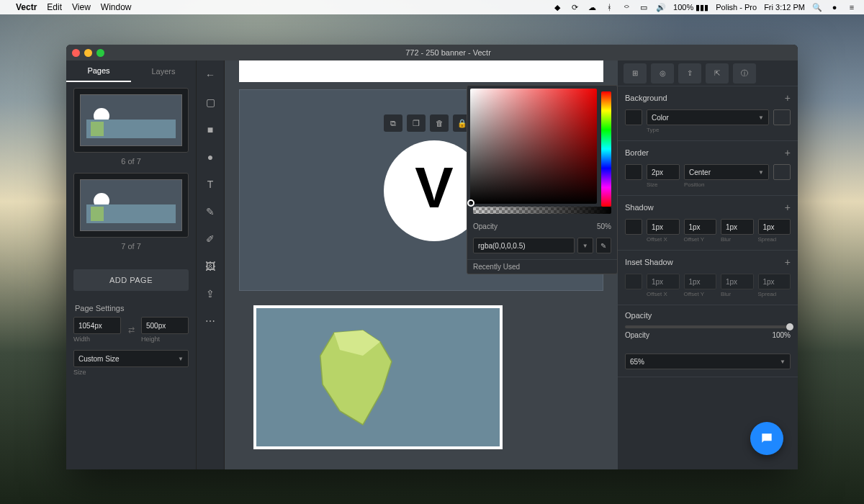 The image size is (864, 504). Describe the element at coordinates (393, 123) in the screenshot. I see `copy-icon: ⧉` at that location.